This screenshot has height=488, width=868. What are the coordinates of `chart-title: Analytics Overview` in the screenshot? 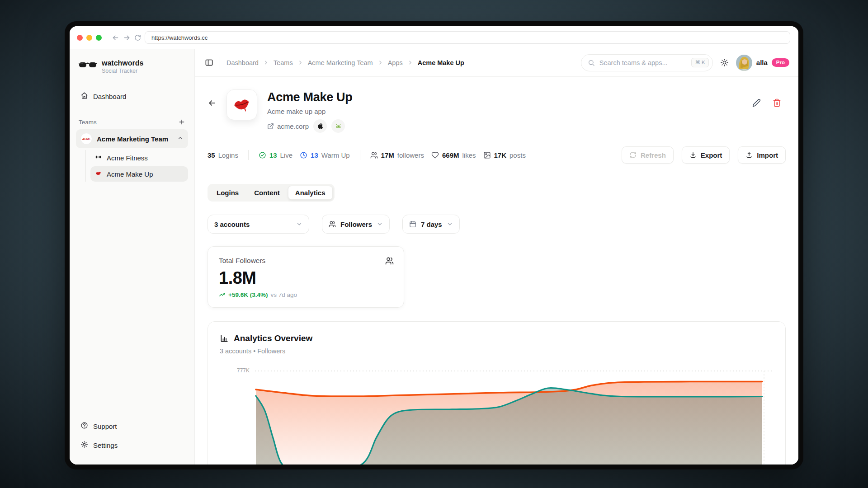 It's located at (273, 338).